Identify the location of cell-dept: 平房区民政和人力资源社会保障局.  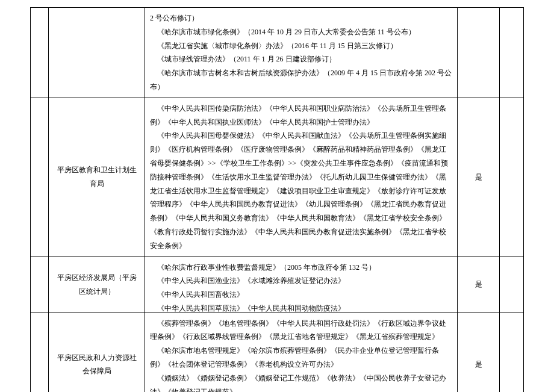
(97, 352).